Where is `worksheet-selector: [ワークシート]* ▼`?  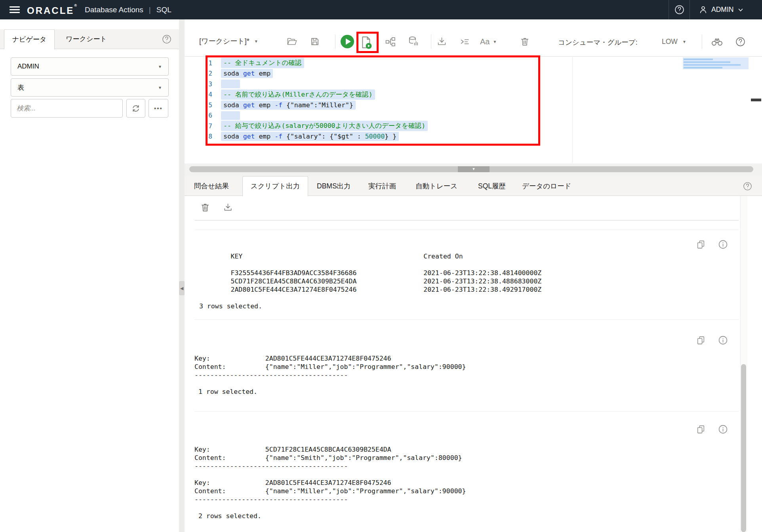
worksheet-selector: [ワークシート]* ▼ is located at coordinates (229, 41).